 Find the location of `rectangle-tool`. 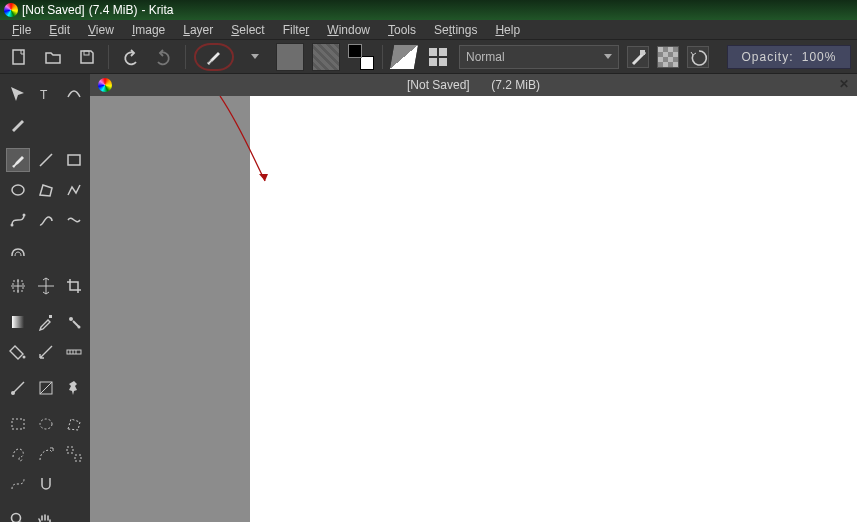

rectangle-tool is located at coordinates (74, 160).